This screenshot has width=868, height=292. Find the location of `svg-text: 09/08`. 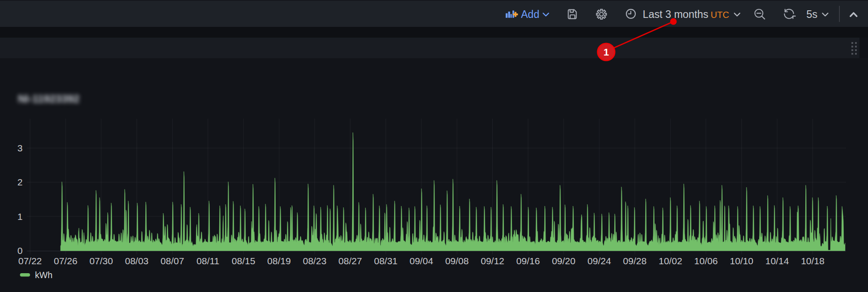

svg-text: 09/08 is located at coordinates (457, 261).